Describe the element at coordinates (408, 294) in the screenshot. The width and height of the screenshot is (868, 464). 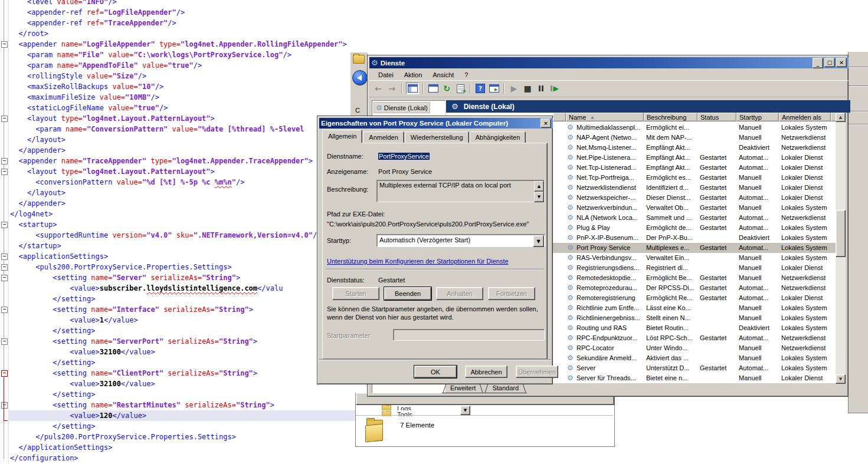
I see `beenden-button: Beenden` at that location.